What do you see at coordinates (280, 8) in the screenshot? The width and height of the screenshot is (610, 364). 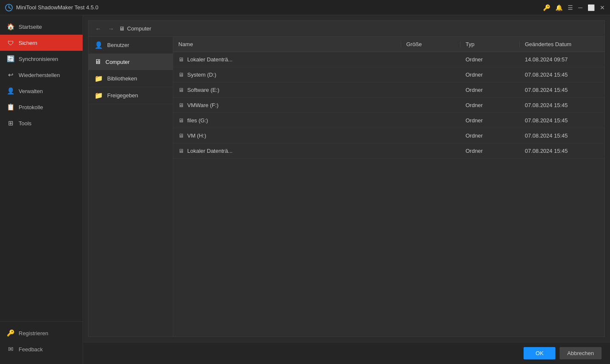 I see `app-title: MiniTool ShadowMaker Test 4.5.0` at bounding box center [280, 8].